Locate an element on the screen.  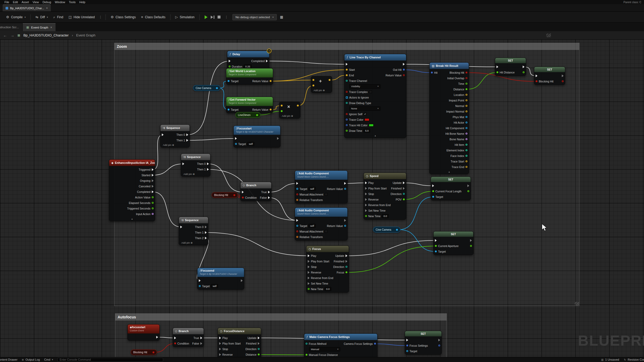
node-plus: +Add pin ⊕ is located at coordinates (321, 85).